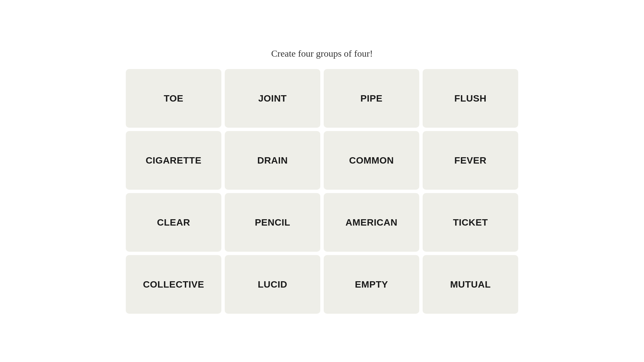 This screenshot has height=362, width=644. What do you see at coordinates (470, 285) in the screenshot?
I see `tile-label-mutual: MUTUAL` at bounding box center [470, 285].